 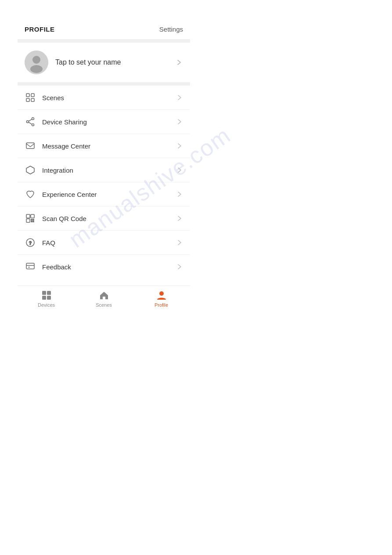 What do you see at coordinates (171, 29) in the screenshot?
I see `settings-button: Settings` at bounding box center [171, 29].